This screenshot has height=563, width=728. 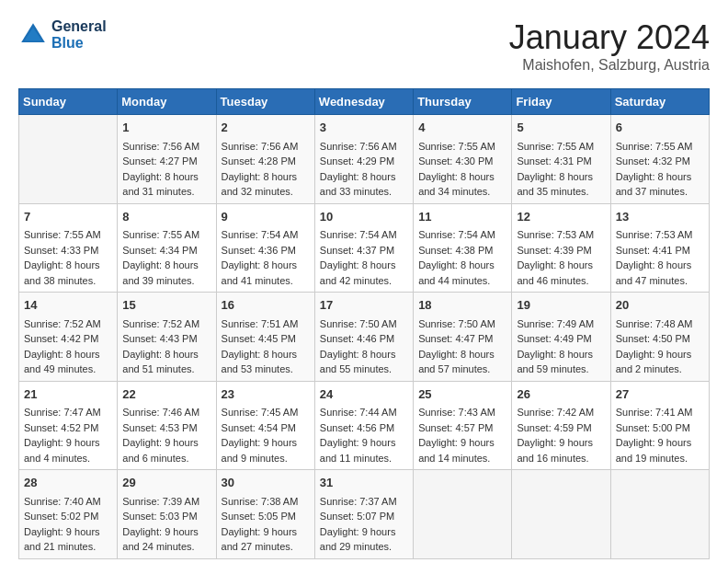 What do you see at coordinates (561, 337) in the screenshot?
I see `calendar-cell: 19Sunrise: 7:49 AMSunset: 4:49 PMDayligh…` at bounding box center [561, 337].